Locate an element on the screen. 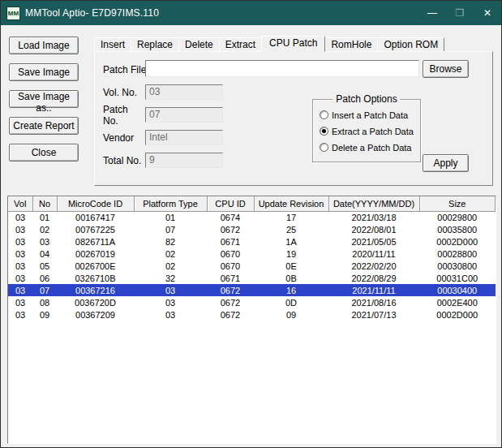 Image resolution: width=502 pixels, height=448 pixels. tab-romhole: RomHole is located at coordinates (351, 44).